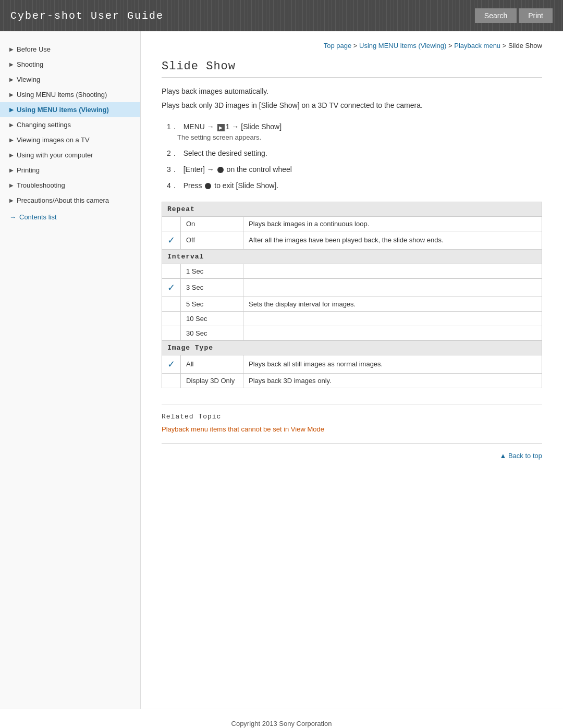 This screenshot has width=563, height=728. I want to click on sidebar-item-printing: ▶ Printing, so click(70, 170).